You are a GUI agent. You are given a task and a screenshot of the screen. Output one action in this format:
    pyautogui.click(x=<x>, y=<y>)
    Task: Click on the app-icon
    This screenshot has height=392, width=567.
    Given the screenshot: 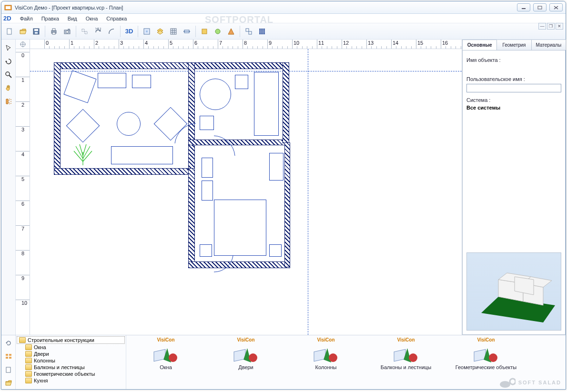 What is the action you would take?
    pyautogui.click(x=8, y=8)
    